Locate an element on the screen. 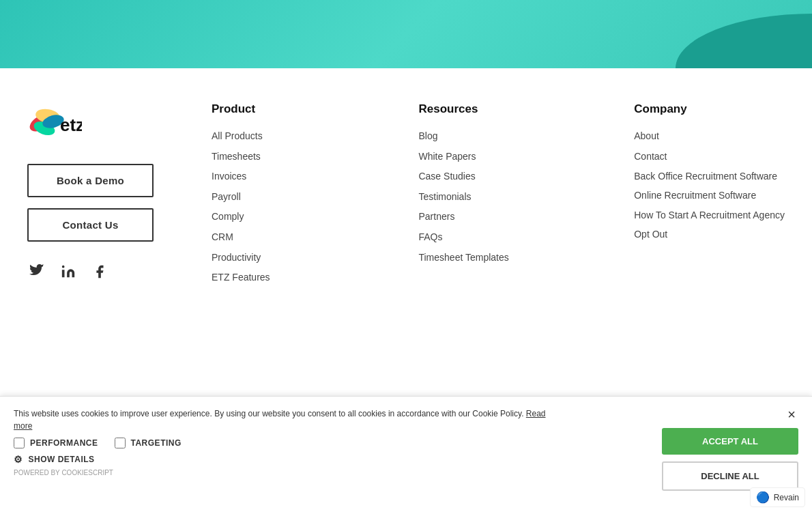 The height and width of the screenshot is (514, 812). contact-us-button: Contact Us is located at coordinates (90, 225).